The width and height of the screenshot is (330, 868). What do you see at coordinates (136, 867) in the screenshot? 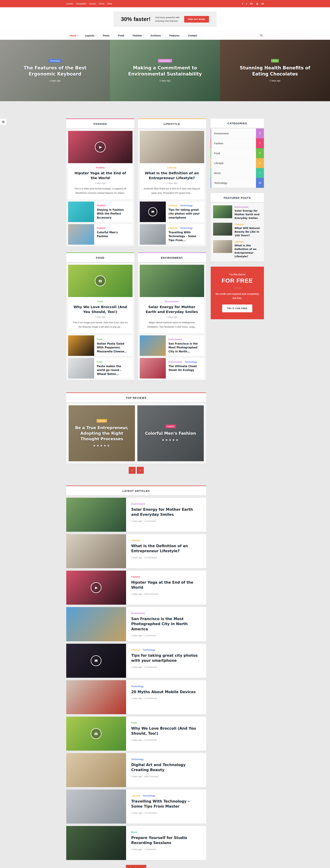
I see `load-more-button: Load more` at bounding box center [136, 867].